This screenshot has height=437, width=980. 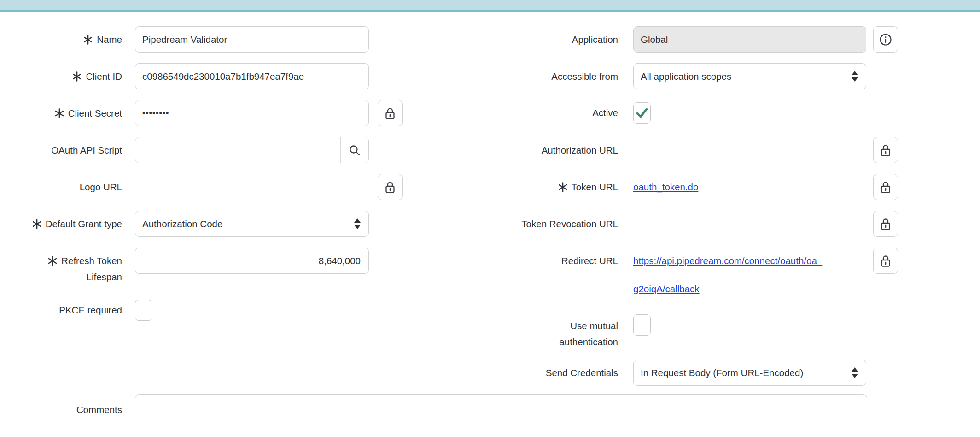 I want to click on redirect-url-line1: https://api.pipedream.com/connect/oauth/…, so click(x=753, y=261).